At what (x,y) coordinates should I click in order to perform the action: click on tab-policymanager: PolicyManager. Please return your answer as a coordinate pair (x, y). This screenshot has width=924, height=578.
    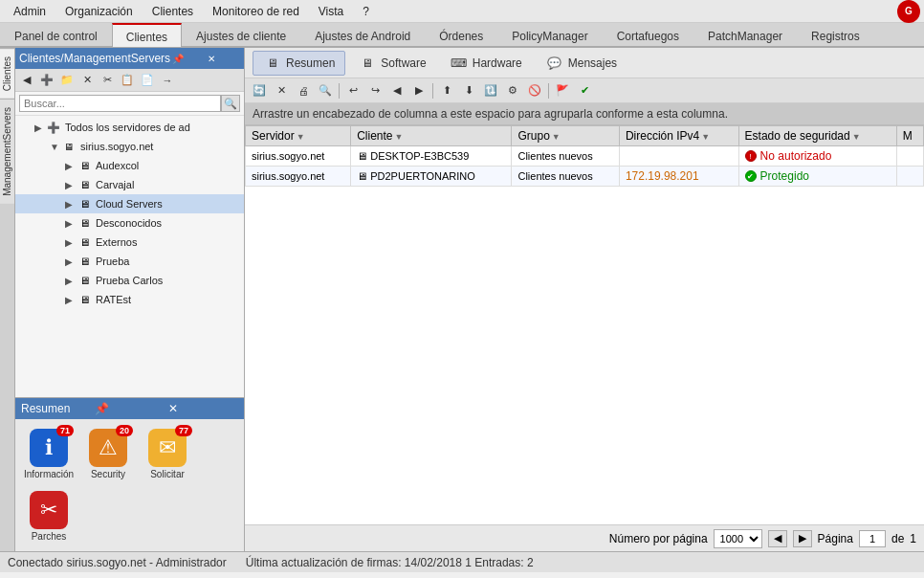
    Looking at the image, I should click on (549, 34).